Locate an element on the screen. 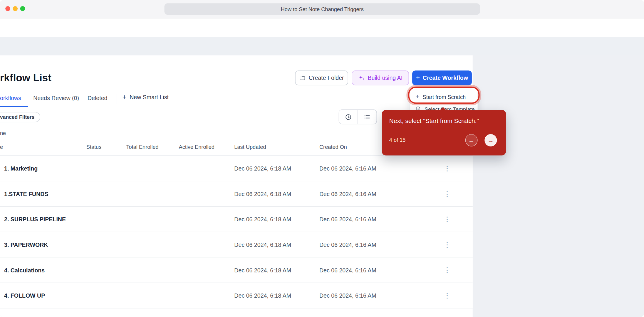 The width and height of the screenshot is (644, 317). view-toggle-group is located at coordinates (358, 117).